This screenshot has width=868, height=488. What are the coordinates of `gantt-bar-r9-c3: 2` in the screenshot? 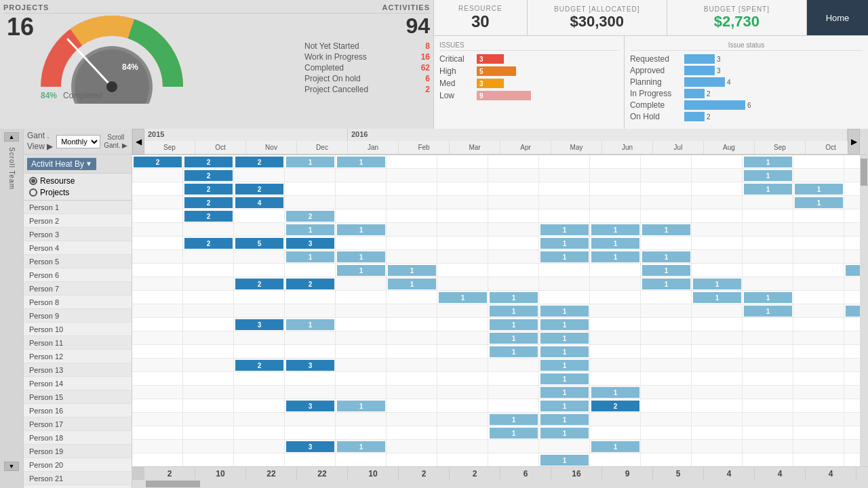 It's located at (311, 284).